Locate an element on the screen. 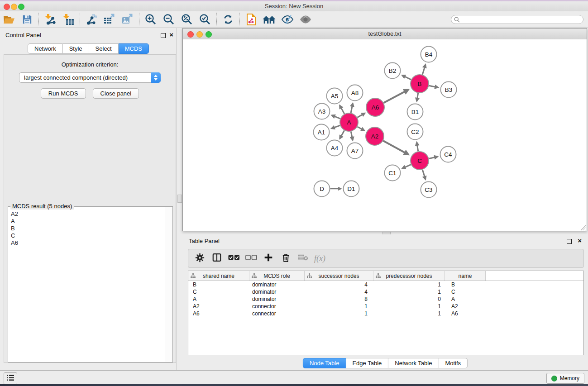  memory-button: Memory is located at coordinates (565, 378).